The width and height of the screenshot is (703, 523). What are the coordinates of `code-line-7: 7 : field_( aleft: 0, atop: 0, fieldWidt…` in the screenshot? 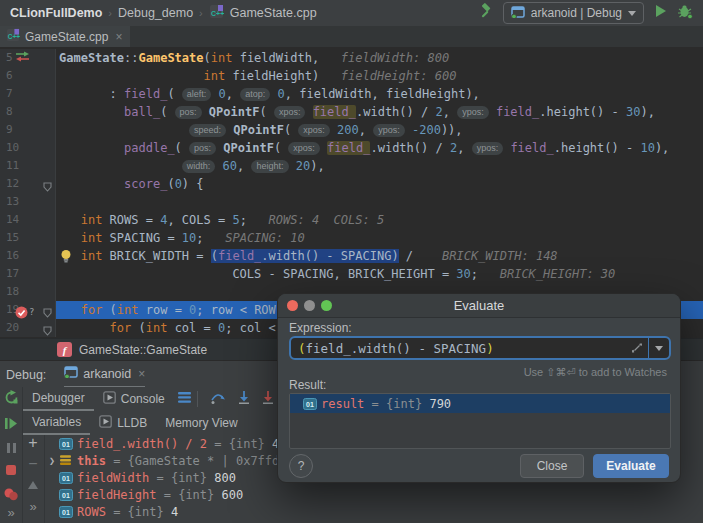 It's located at (352, 94).